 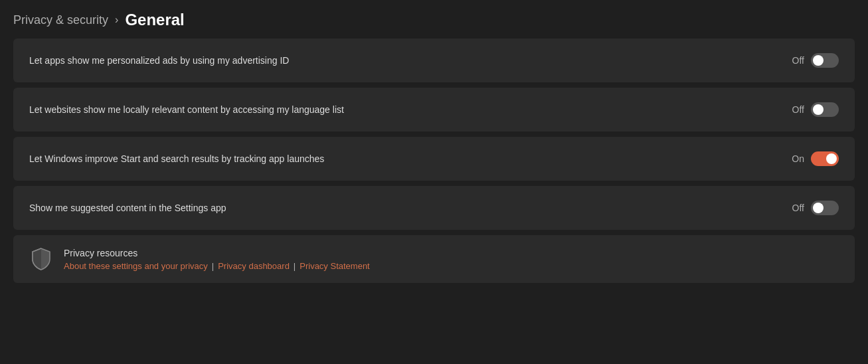 What do you see at coordinates (434, 19) in the screenshot?
I see `page-header: Privacy & security › General` at bounding box center [434, 19].